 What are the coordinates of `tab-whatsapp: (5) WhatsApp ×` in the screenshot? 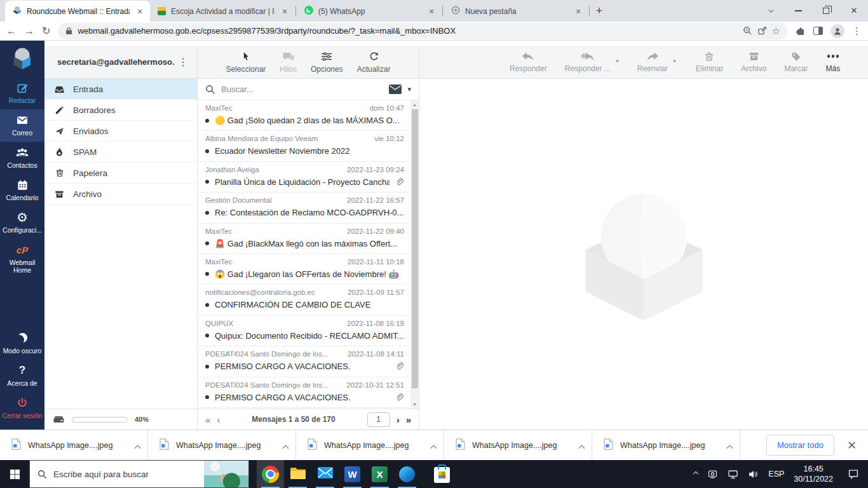 It's located at (369, 11).